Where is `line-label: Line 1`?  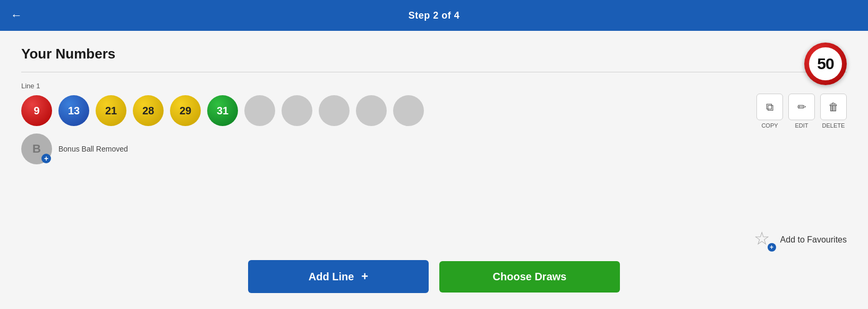 line-label: Line 1 is located at coordinates (434, 86).